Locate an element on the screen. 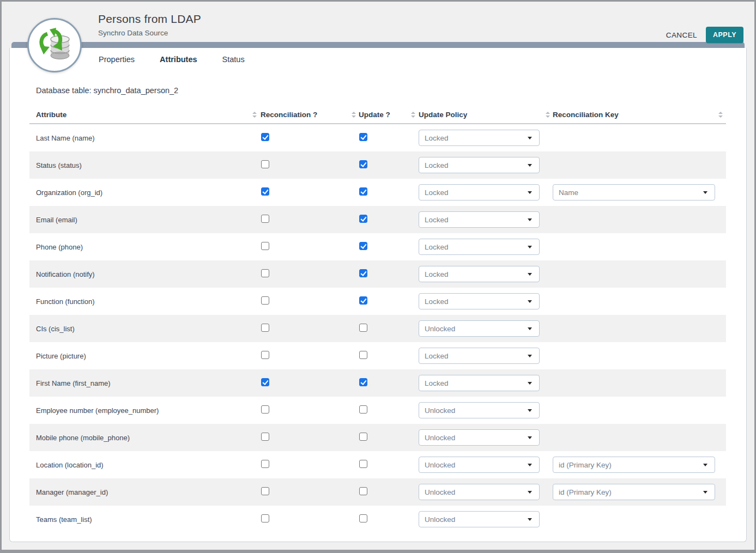 The width and height of the screenshot is (756, 553). page-header: Persons from LDAP Synchro Data Source CA… is located at coordinates (378, 22).